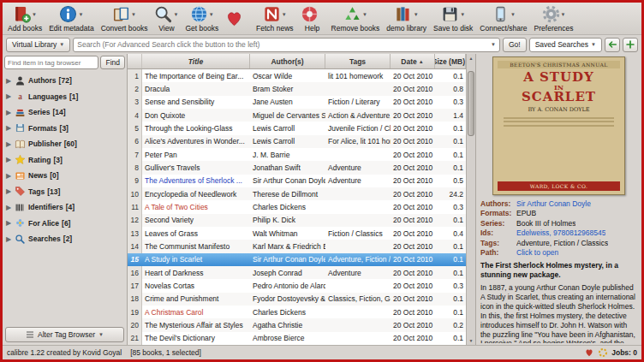  Describe the element at coordinates (286, 45) in the screenshot. I see `search-field: ▼` at that location.